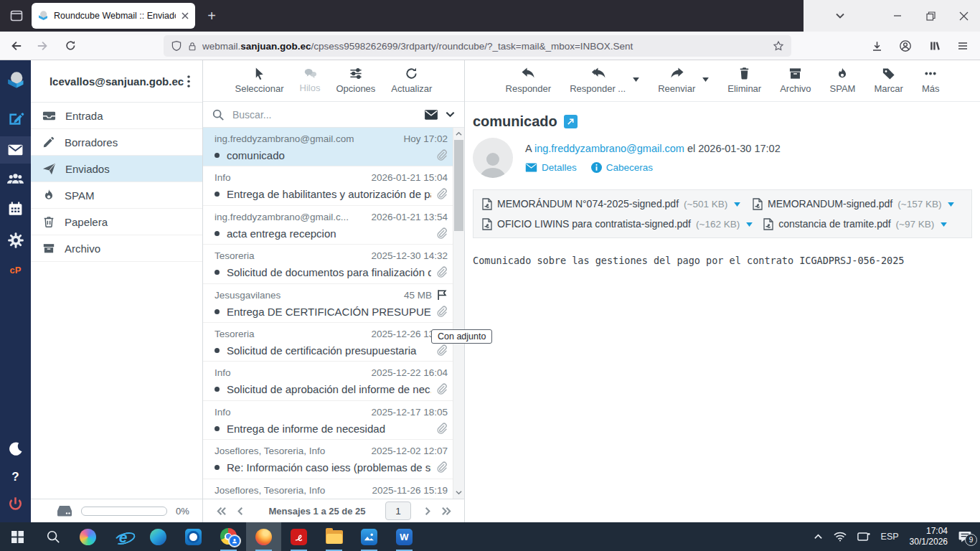 Image resolution: width=980 pixels, height=551 pixels. Describe the element at coordinates (431, 115) in the screenshot. I see `search-scope-envelope-icon` at that location.